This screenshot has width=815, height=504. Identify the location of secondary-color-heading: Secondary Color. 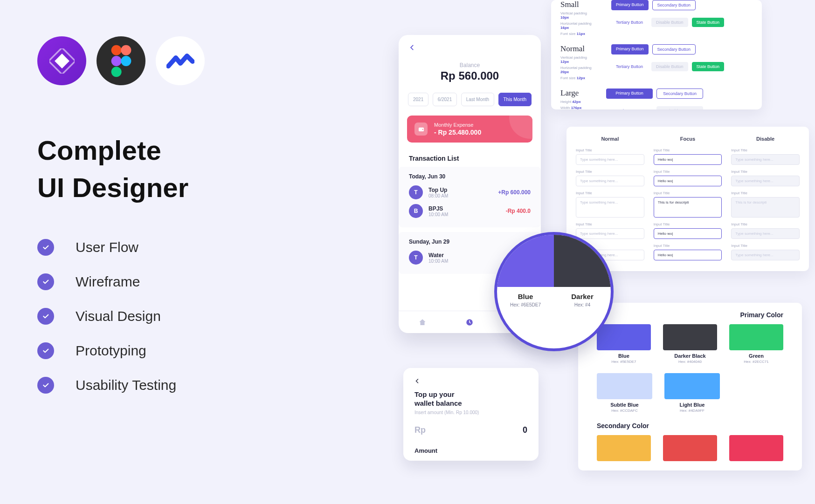
(690, 426).